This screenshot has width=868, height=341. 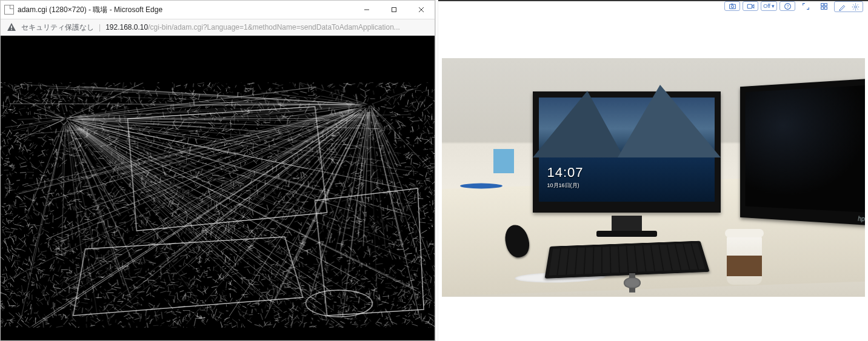 I want to click on grid-view-icon, so click(x=824, y=6).